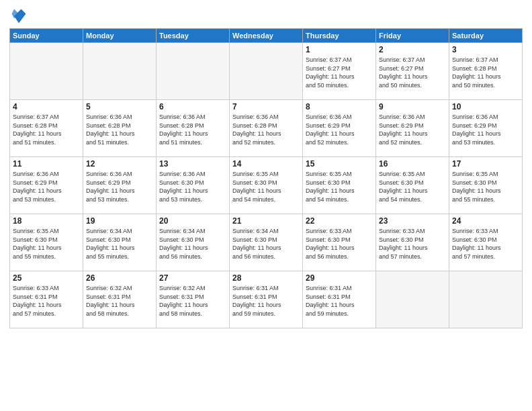 The image size is (532, 411). What do you see at coordinates (486, 36) in the screenshot?
I see `day-header-saturday: Saturday` at bounding box center [486, 36].